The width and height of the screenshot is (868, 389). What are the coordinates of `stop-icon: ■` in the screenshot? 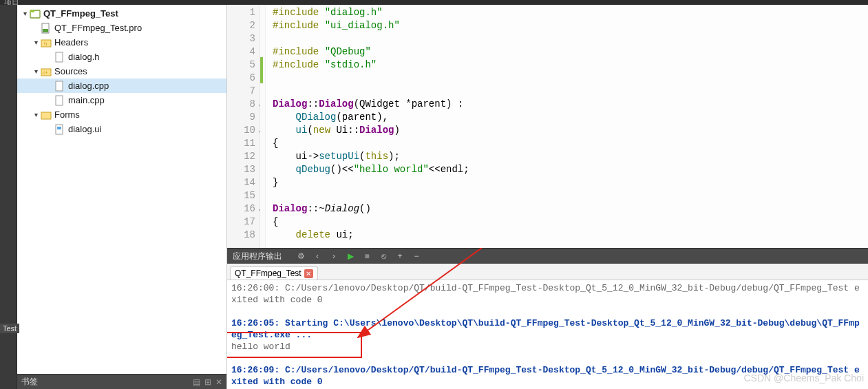 It's located at (367, 256).